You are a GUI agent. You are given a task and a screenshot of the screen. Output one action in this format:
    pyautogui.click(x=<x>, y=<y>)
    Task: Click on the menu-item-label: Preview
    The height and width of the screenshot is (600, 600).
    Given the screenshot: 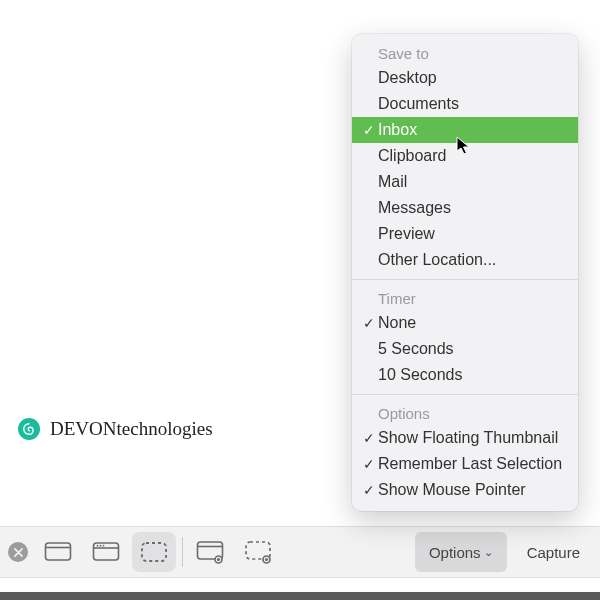 What is the action you would take?
    pyautogui.click(x=406, y=234)
    